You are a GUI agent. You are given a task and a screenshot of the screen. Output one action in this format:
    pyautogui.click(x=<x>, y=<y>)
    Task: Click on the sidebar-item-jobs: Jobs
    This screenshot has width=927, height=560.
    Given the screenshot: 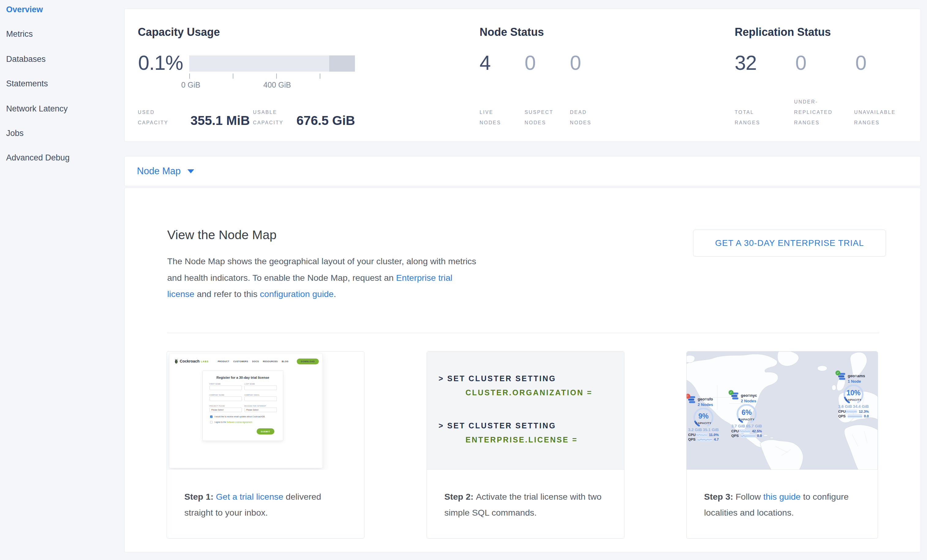 What is the action you would take?
    pyautogui.click(x=15, y=135)
    